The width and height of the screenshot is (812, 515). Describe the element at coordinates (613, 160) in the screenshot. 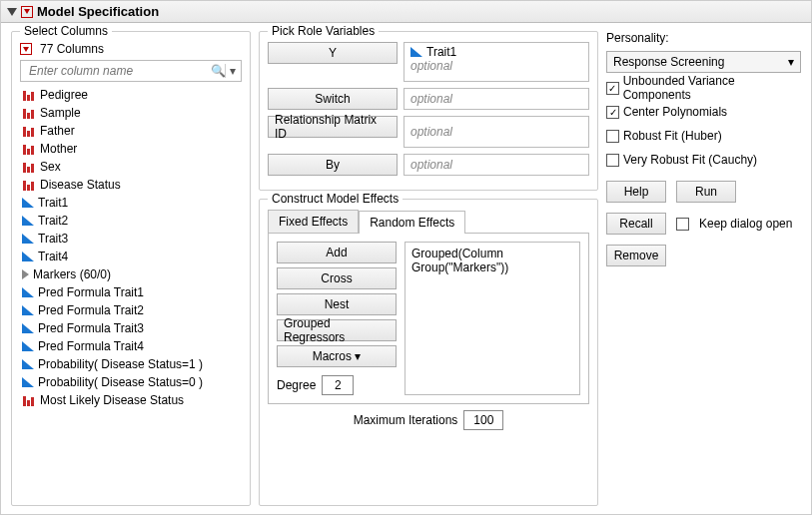

I see `very-robust-checkbox` at that location.